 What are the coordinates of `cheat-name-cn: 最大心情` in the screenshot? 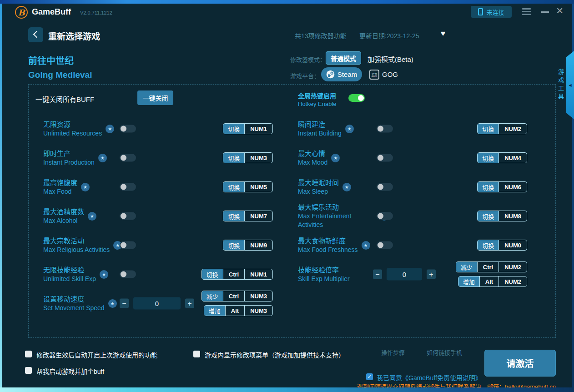 It's located at (312, 154).